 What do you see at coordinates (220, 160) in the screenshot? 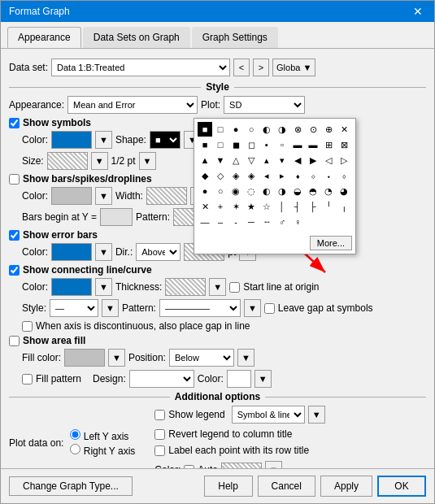
I see `symbol-cell: ▼` at bounding box center [220, 160].